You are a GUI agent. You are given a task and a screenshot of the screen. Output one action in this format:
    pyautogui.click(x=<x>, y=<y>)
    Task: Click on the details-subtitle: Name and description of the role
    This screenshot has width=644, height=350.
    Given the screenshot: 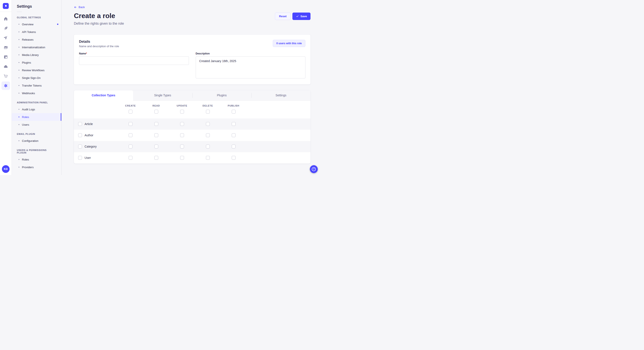 What is the action you would take?
    pyautogui.click(x=99, y=46)
    